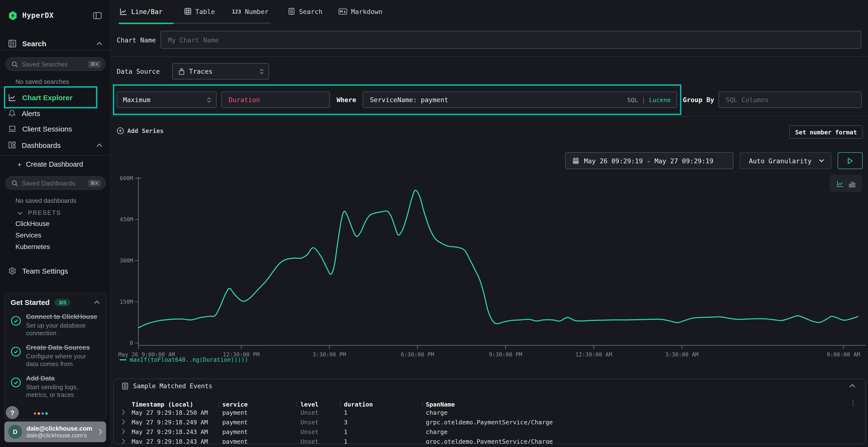  What do you see at coordinates (309, 405) in the screenshot?
I see `col-level: level` at bounding box center [309, 405].